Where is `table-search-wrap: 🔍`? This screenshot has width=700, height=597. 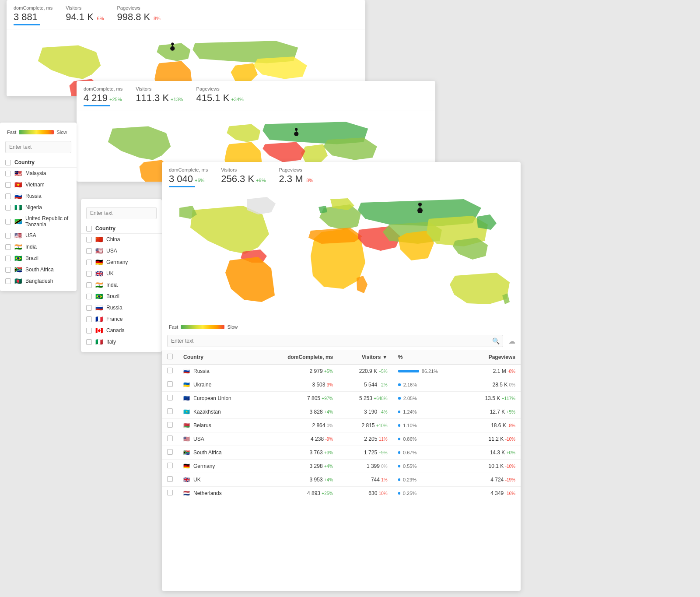 table-search-wrap: 🔍 is located at coordinates (335, 341).